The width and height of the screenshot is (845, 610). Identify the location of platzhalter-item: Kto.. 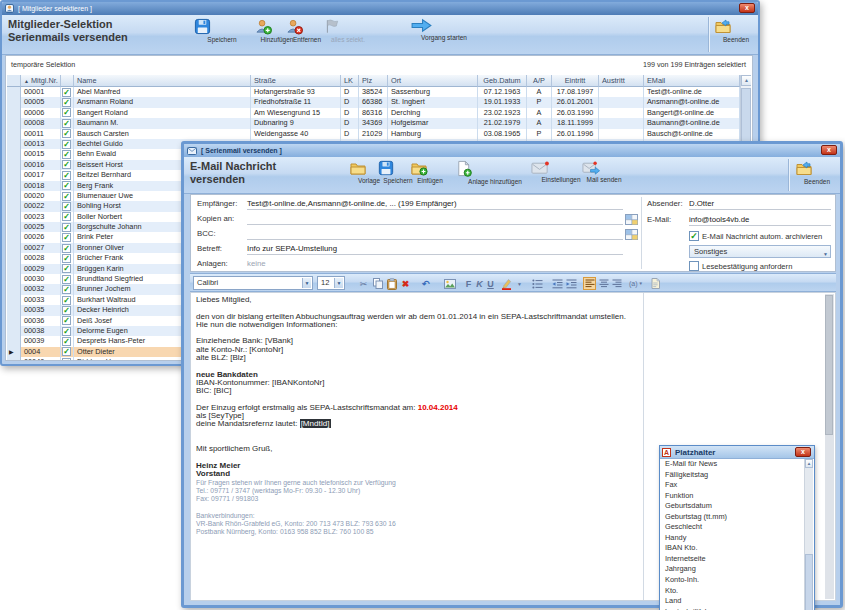
(732, 592).